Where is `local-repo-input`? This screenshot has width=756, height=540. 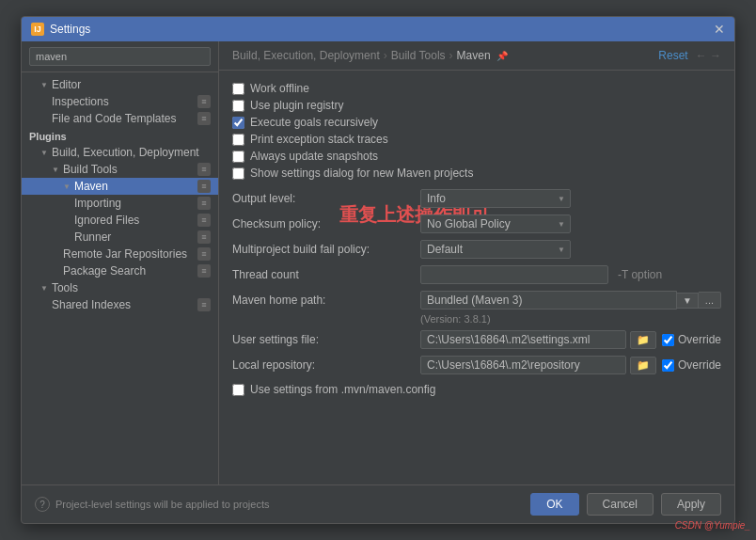 local-repo-input is located at coordinates (523, 365).